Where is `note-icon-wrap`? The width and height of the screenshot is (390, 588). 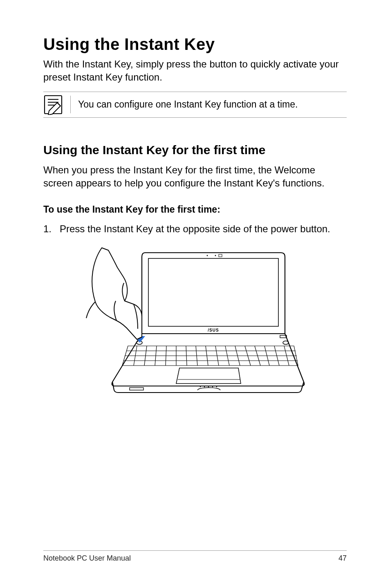
note-icon-wrap is located at coordinates (57, 105).